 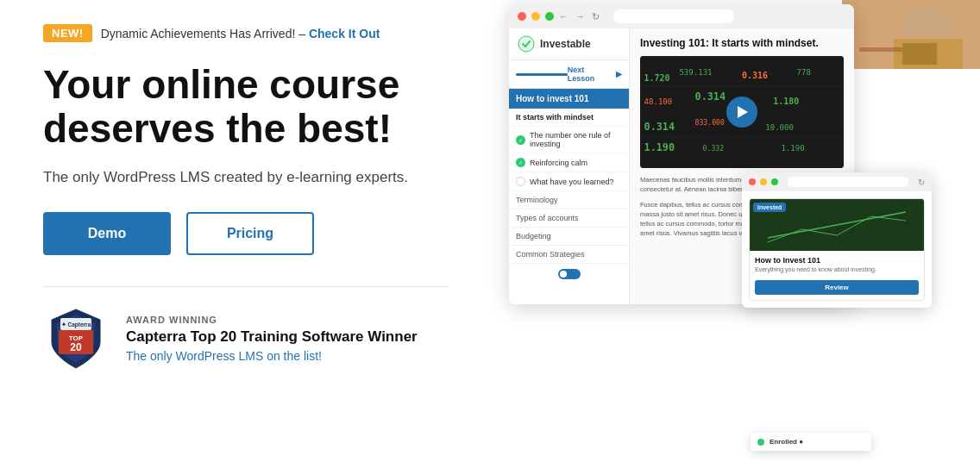 What do you see at coordinates (742, 112) in the screenshot?
I see `play-button` at bounding box center [742, 112].